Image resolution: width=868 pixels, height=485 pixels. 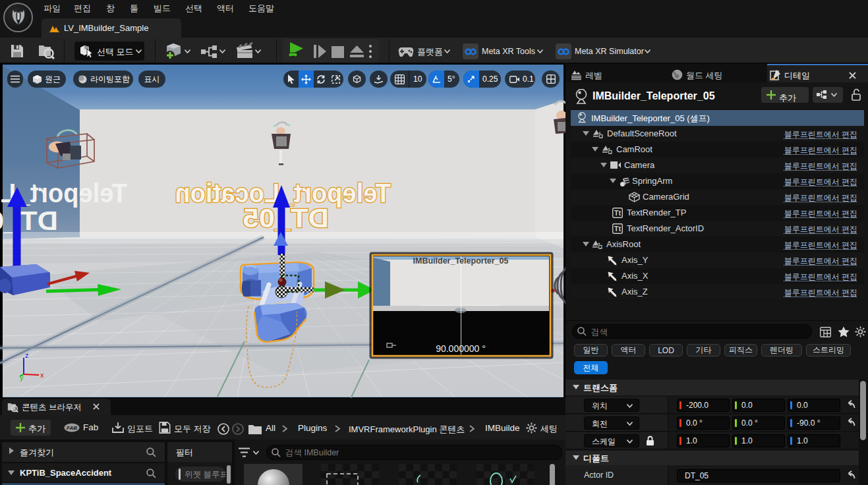 What do you see at coordinates (22, 378) in the screenshot?
I see `svg-text: y` at bounding box center [22, 378].